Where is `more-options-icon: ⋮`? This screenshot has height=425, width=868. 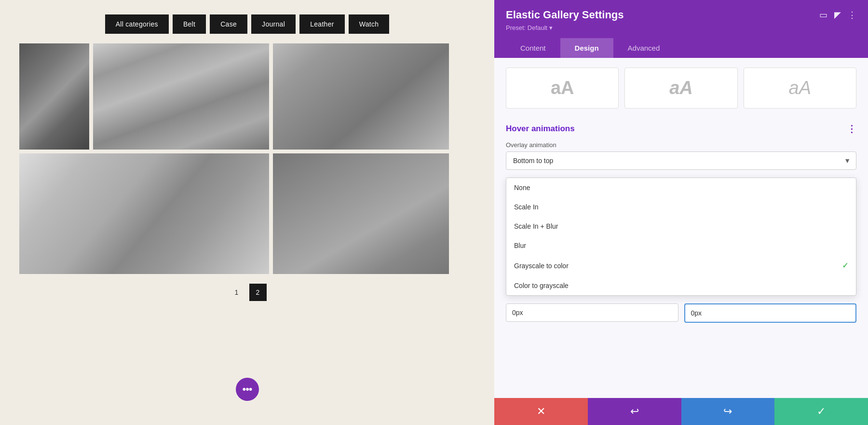 more-options-icon: ⋮ is located at coordinates (852, 15).